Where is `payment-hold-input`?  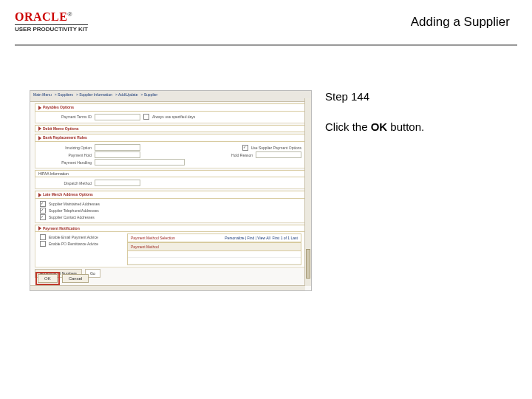 payment-hold-input is located at coordinates (117, 155).